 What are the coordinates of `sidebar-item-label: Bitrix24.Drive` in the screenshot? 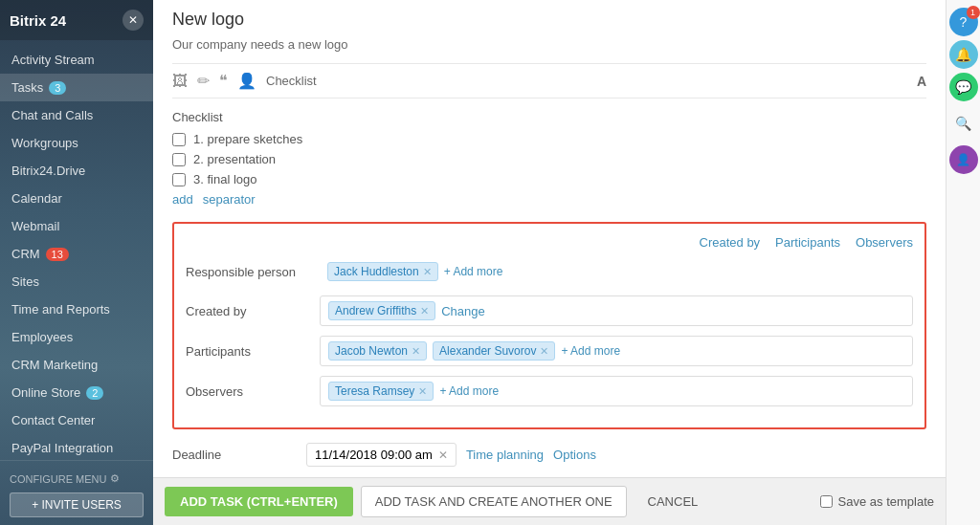 It's located at (48, 170).